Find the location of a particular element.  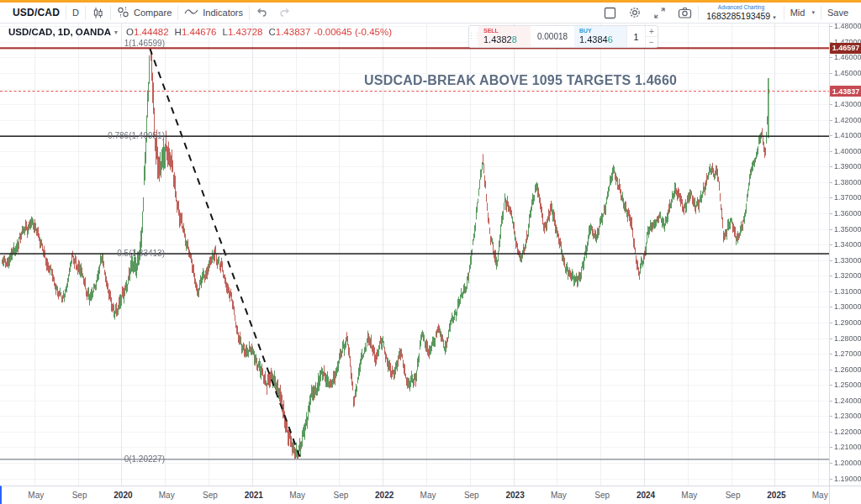

compare-label: Compare is located at coordinates (153, 13).